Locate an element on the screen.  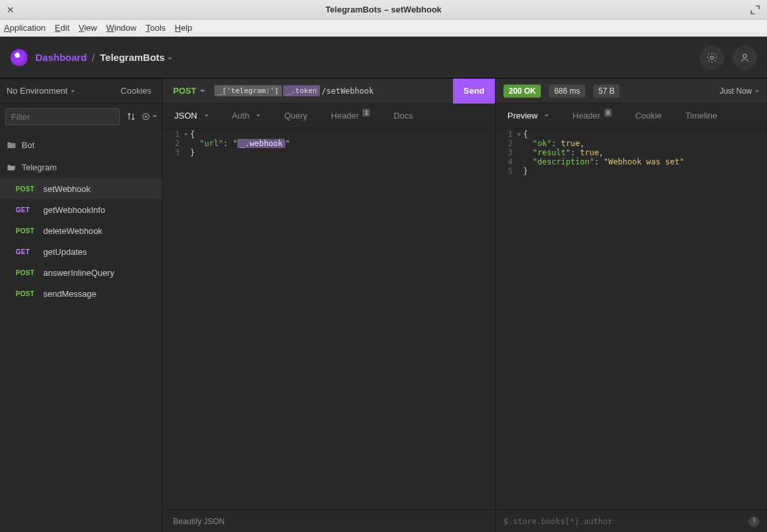
window-title: TelegramBots – setWebhook is located at coordinates (384, 9).